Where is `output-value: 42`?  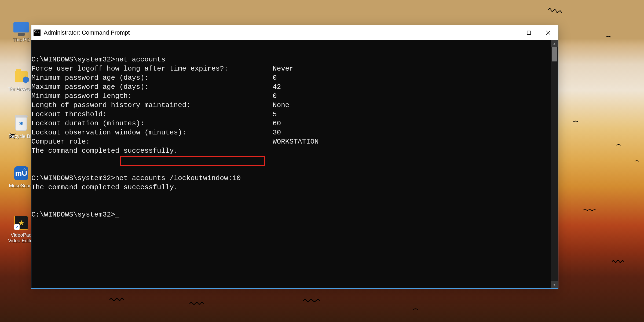
output-value: 42 is located at coordinates (277, 87).